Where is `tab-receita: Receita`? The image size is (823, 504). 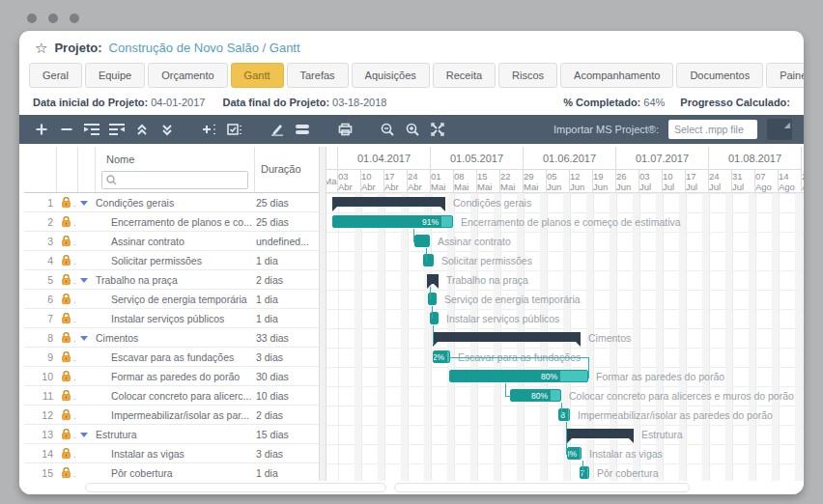 tab-receita: Receita is located at coordinates (464, 75).